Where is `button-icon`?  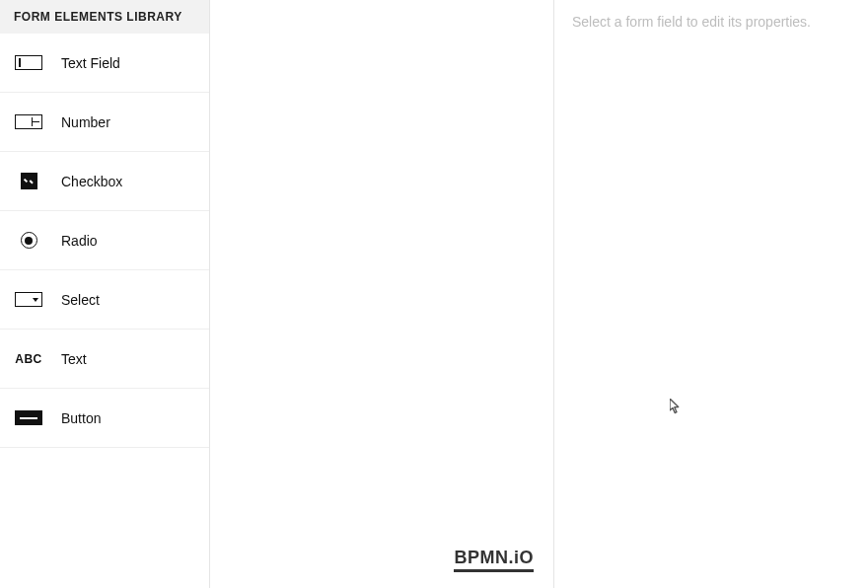
button-icon is located at coordinates (29, 418).